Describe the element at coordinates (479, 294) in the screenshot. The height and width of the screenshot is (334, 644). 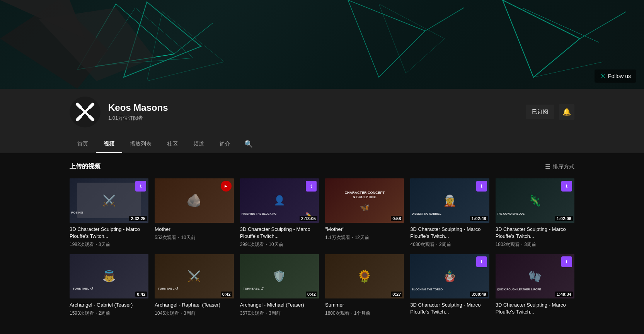
I see `video-duration: 3:00:49` at that location.